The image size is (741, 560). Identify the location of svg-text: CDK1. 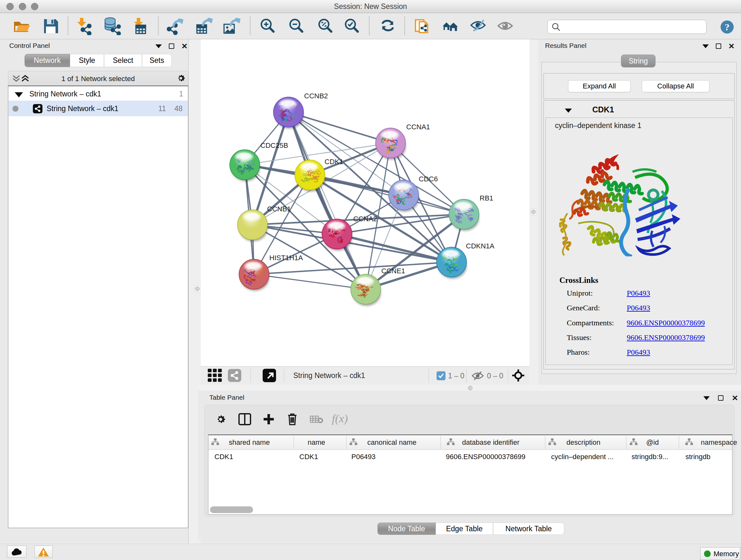
(334, 162).